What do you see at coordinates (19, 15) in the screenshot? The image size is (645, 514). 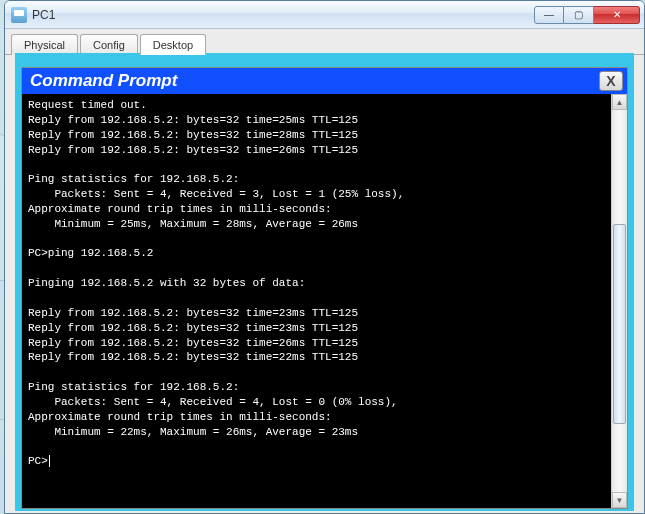 I see `app-icon` at bounding box center [19, 15].